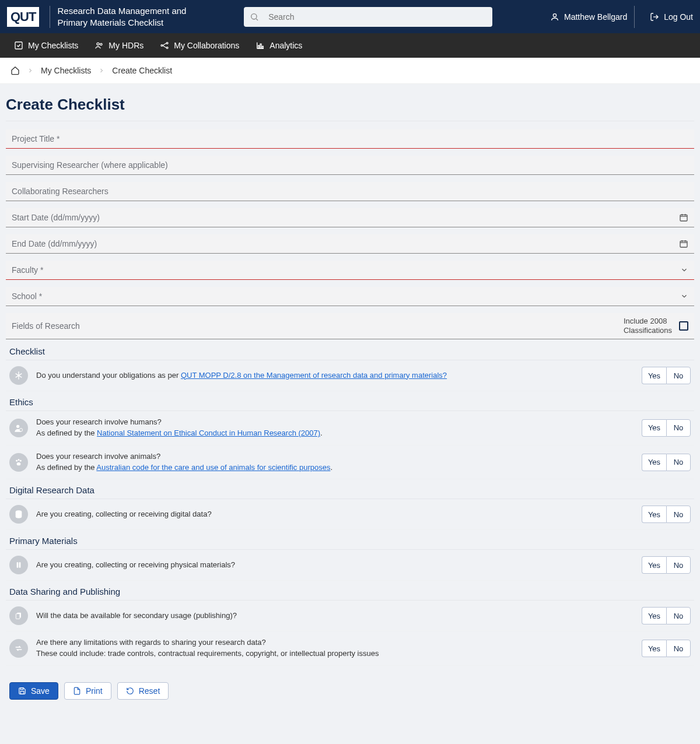  What do you see at coordinates (19, 648) in the screenshot?
I see `sync-icon` at bounding box center [19, 648].